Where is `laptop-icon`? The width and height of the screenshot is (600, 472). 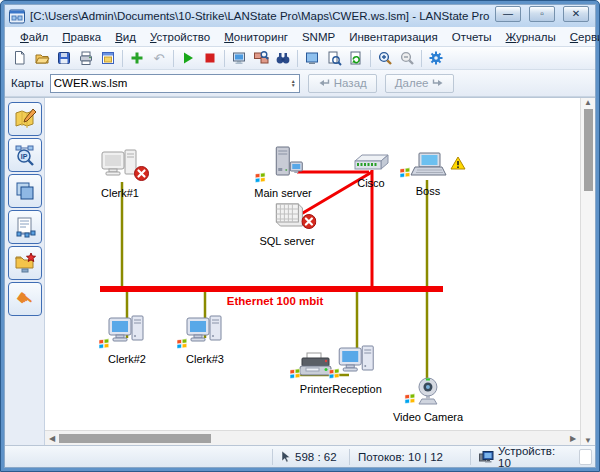 laptop-icon is located at coordinates (428, 166).